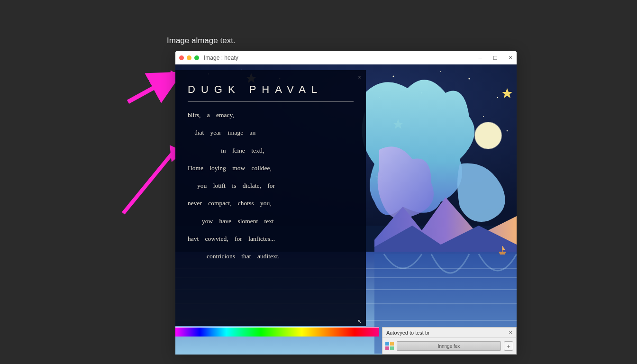 This screenshot has height=364, width=637. Describe the element at coordinates (221, 58) in the screenshot. I see `window-title: Image : heaty` at that location.